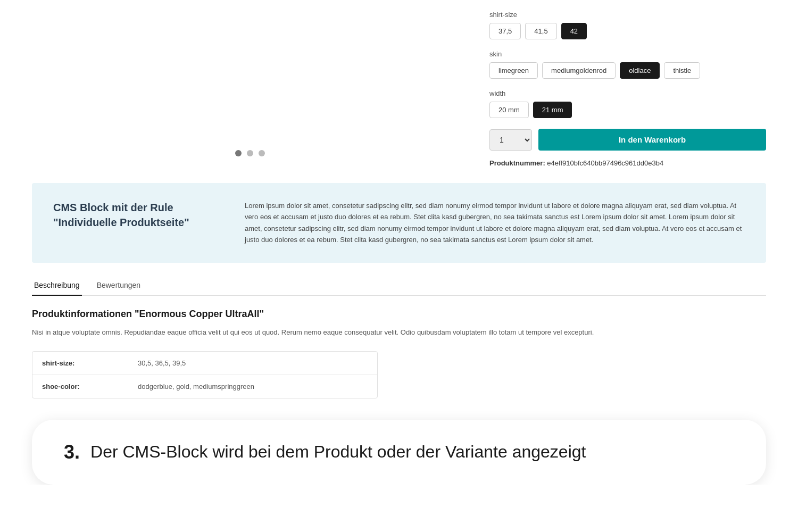 The height and width of the screenshot is (532, 798). What do you see at coordinates (511, 140) in the screenshot?
I see `quantity-select: 1 2 3` at bounding box center [511, 140].